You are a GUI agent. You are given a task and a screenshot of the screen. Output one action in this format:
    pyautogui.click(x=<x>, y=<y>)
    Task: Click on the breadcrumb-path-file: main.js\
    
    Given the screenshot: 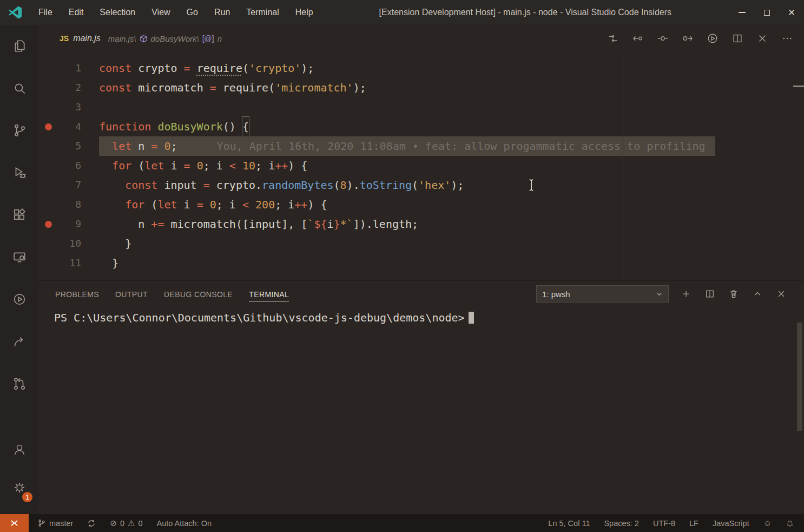 What is the action you would take?
    pyautogui.click(x=122, y=39)
    